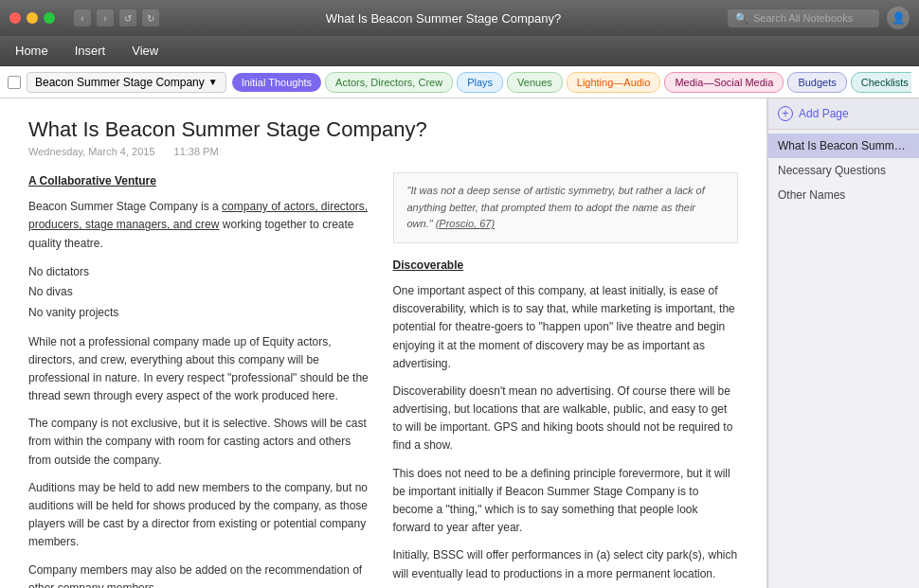  What do you see at coordinates (14, 82) in the screenshot?
I see `notebook-checkbox` at bounding box center [14, 82].